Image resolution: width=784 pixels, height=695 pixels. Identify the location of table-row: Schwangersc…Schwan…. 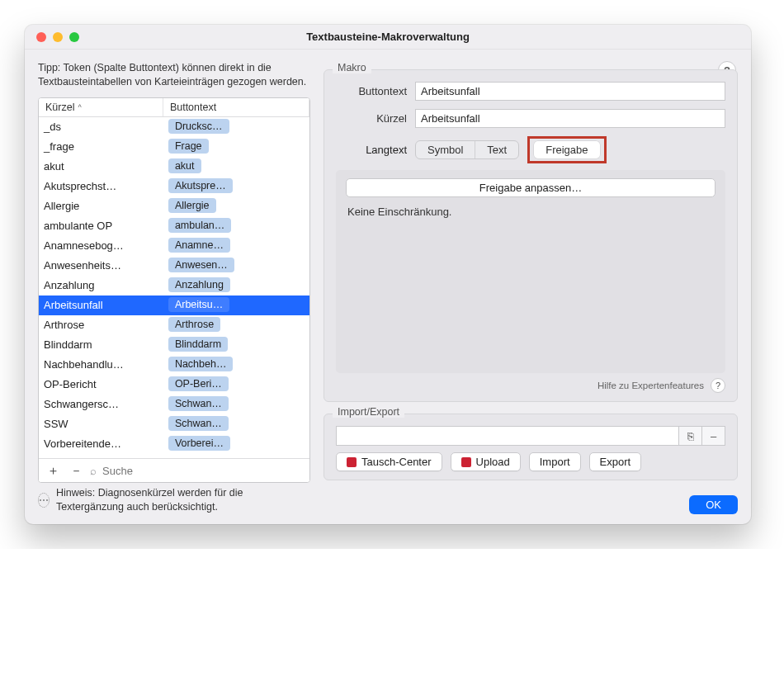
(174, 404).